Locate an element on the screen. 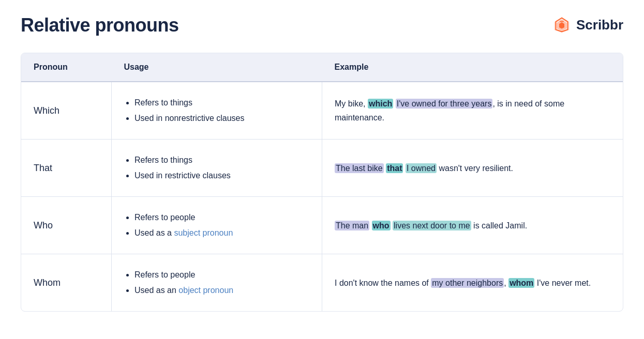  col-example: Example is located at coordinates (472, 67).